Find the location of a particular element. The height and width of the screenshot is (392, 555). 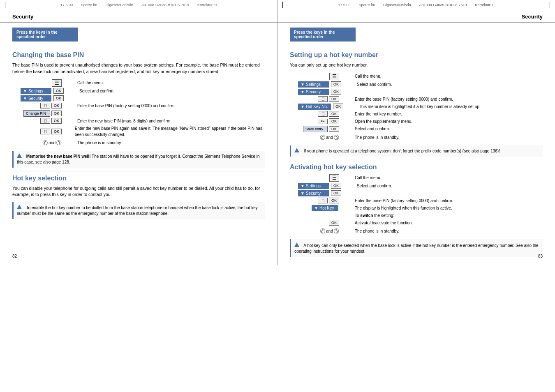

note-prefix: If your phone is operated at a telephone… is located at coordinates (416, 151).